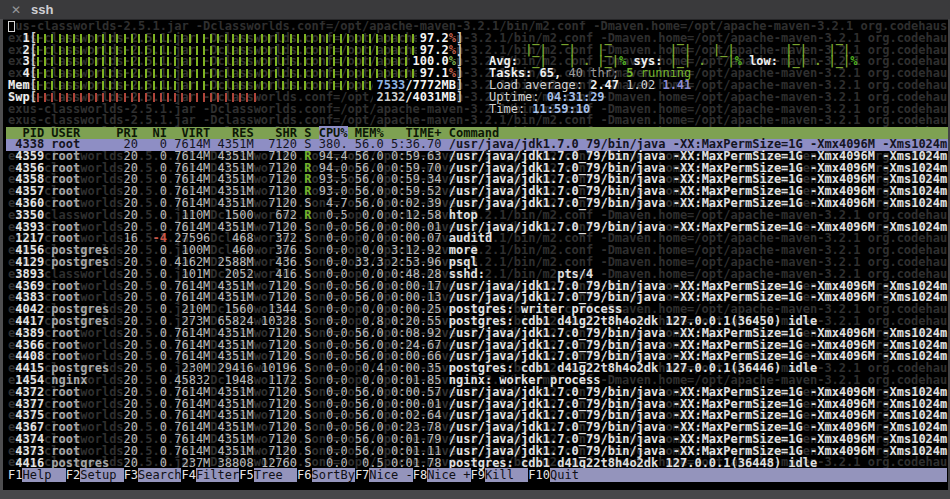 The width and height of the screenshot is (950, 499). What do you see at coordinates (304, 475) in the screenshot?
I see `fkey-F6: F6` at bounding box center [304, 475].